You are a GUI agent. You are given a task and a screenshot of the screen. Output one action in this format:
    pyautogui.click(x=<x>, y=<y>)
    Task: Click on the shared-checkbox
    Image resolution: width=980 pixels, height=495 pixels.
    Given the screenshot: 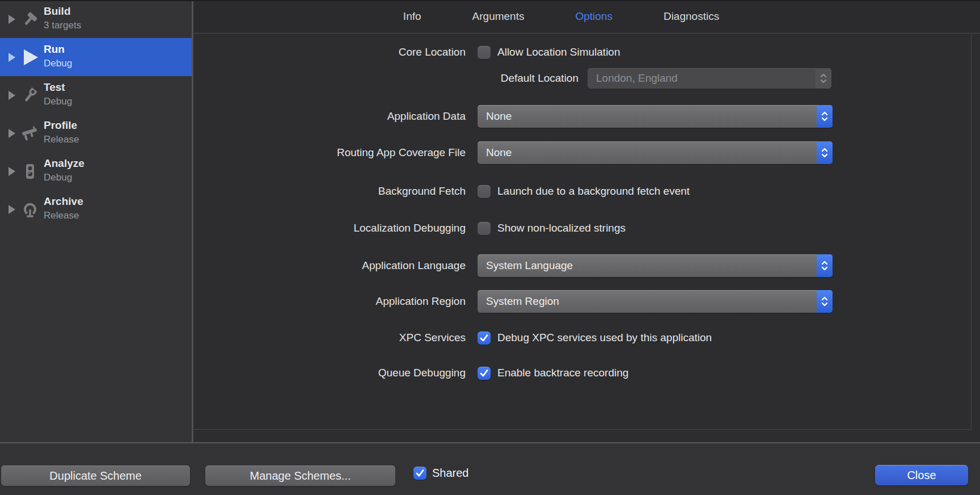 What is the action you would take?
    pyautogui.click(x=420, y=473)
    